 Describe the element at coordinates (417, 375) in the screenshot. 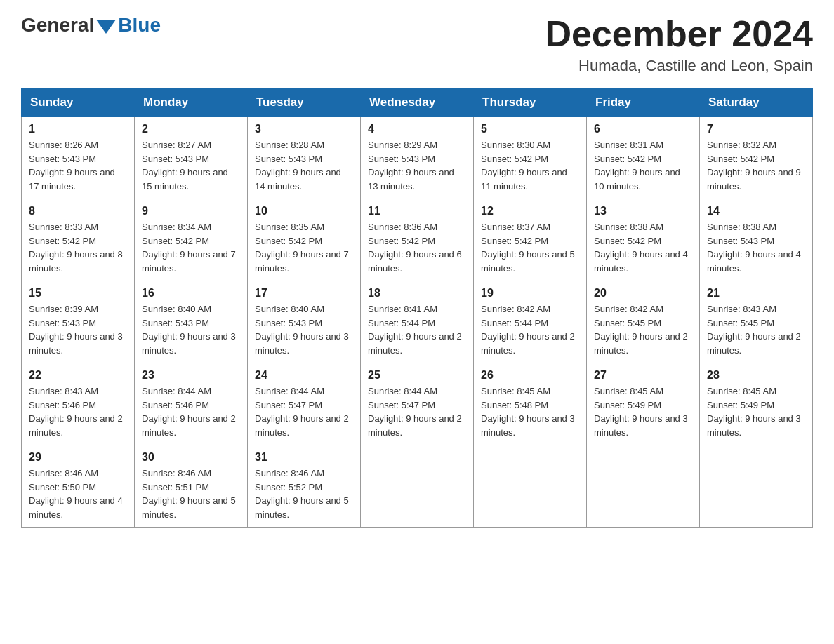

I see `day-number: 25` at that location.